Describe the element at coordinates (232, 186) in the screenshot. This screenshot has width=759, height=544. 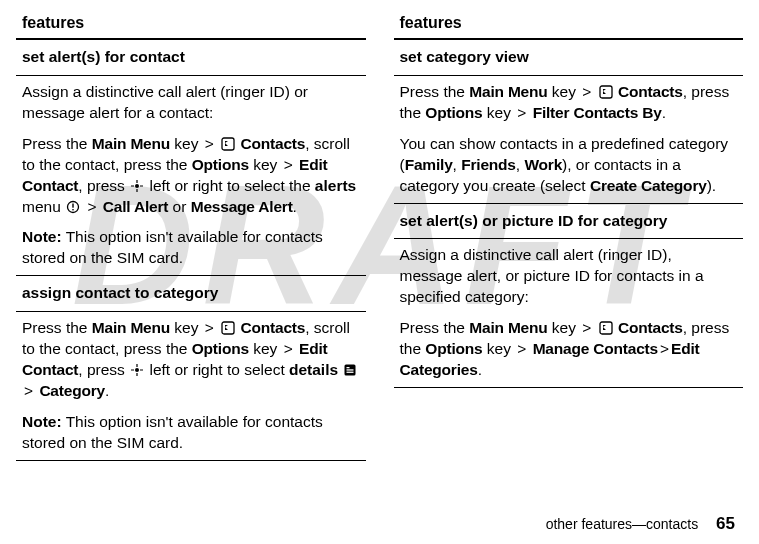
I see `text-fragment: left or right to select the` at that location.